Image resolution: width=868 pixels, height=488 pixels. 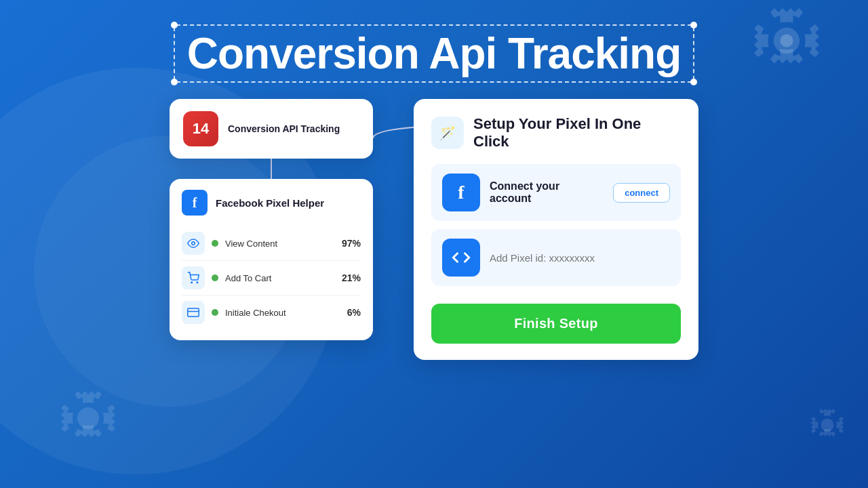 I want to click on cart-icon-wrap, so click(x=193, y=278).